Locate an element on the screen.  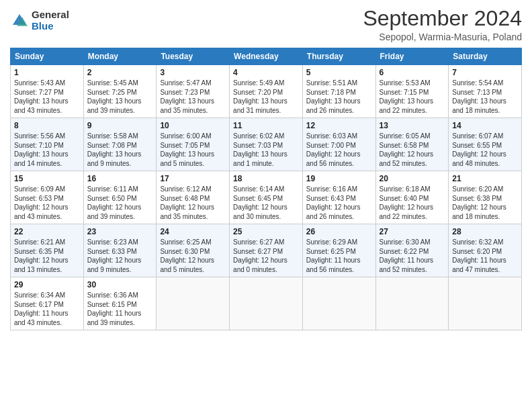
calendar-cell: 21Sunrise: 6:20 AM Sunset: 6:38 PM Dayli… is located at coordinates (485, 197).